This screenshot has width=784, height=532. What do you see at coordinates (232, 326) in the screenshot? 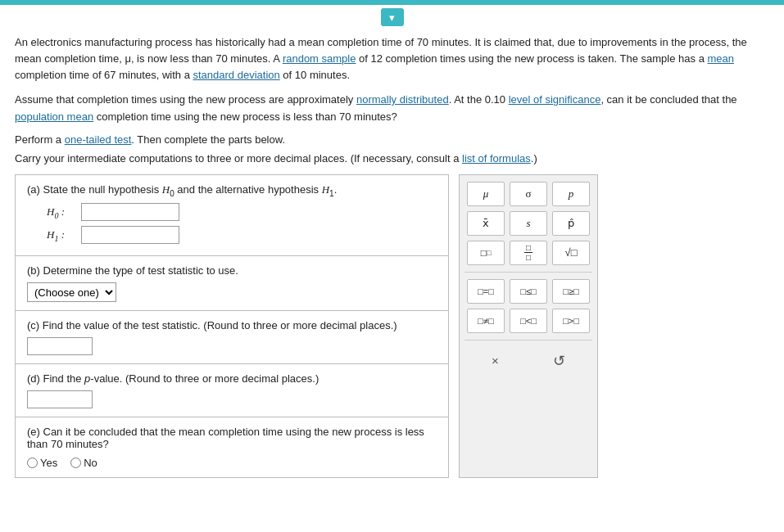
I see `question-c-title: (c) Find the value of the test statistic…` at bounding box center [232, 326].